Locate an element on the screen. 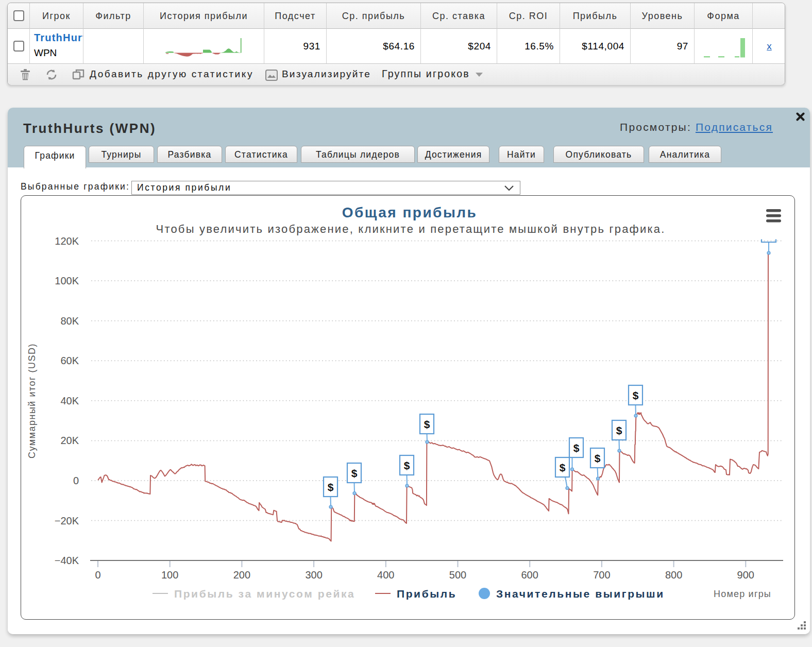 The width and height of the screenshot is (812, 647). svg-text: 600 is located at coordinates (530, 575).